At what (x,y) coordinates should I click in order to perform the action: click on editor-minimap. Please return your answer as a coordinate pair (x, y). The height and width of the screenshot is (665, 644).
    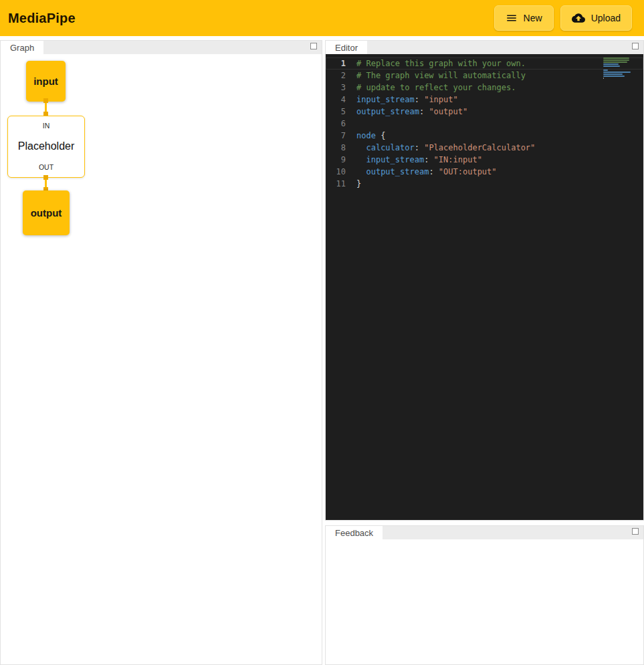
    Looking at the image, I should click on (618, 68).